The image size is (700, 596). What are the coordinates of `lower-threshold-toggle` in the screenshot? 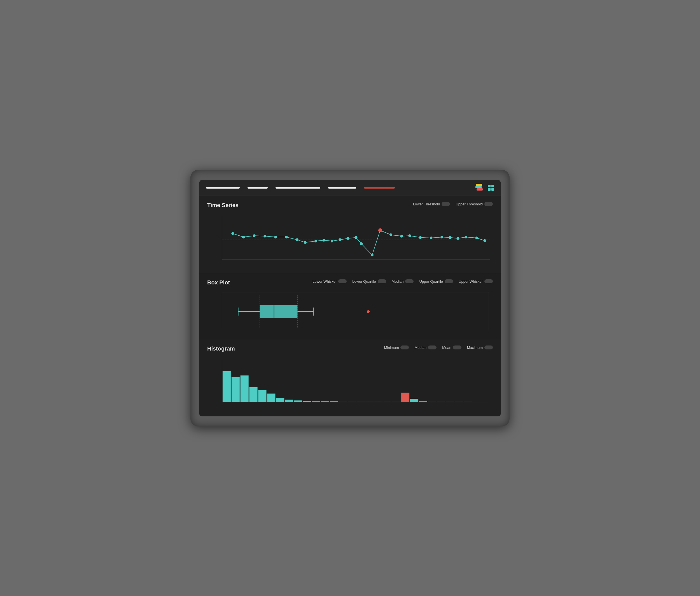 It's located at (446, 204).